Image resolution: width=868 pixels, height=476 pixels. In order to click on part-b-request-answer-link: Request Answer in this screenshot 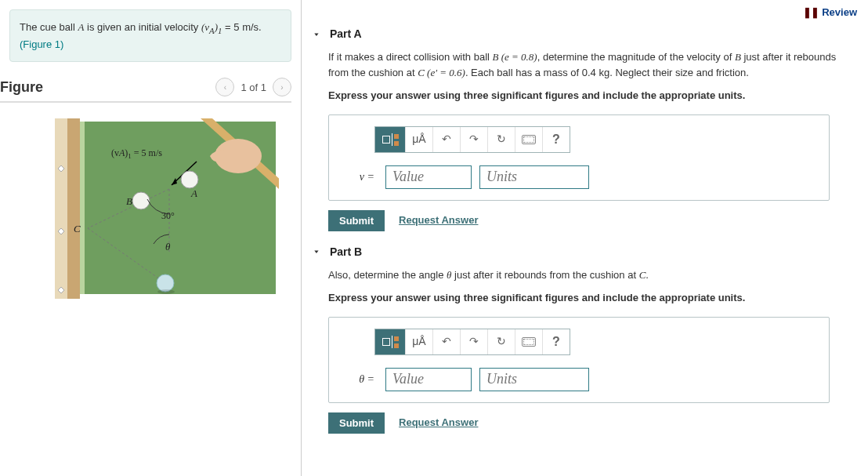, I will do `click(439, 423)`.